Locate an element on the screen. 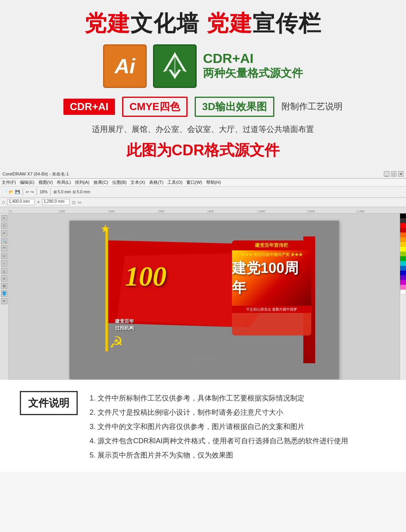 The image size is (406, 532). prop-label-h: × is located at coordinates (38, 202).